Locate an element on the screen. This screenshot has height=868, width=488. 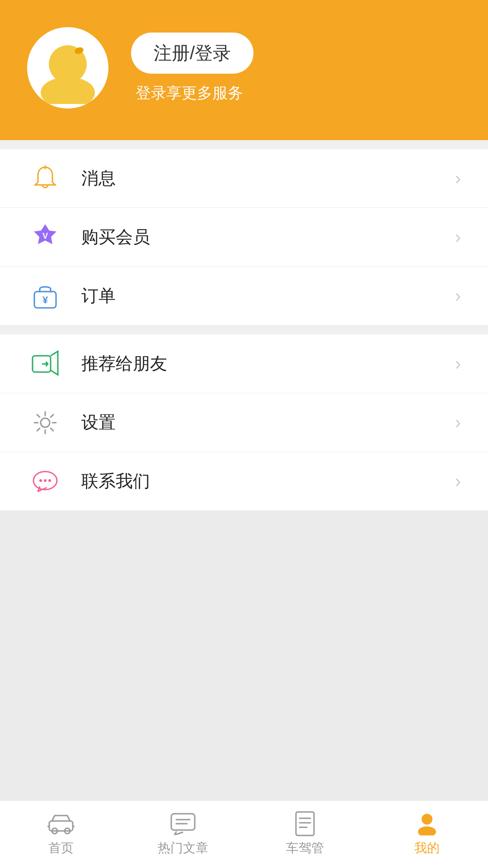
car-icon is located at coordinates (61, 824).